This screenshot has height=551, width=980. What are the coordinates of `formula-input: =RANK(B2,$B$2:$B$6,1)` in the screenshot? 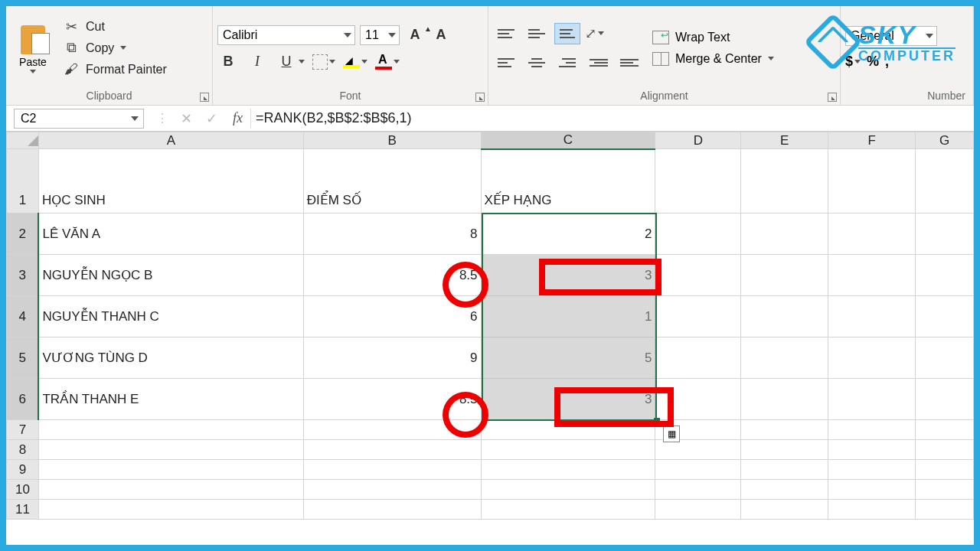 It's located at (612, 119).